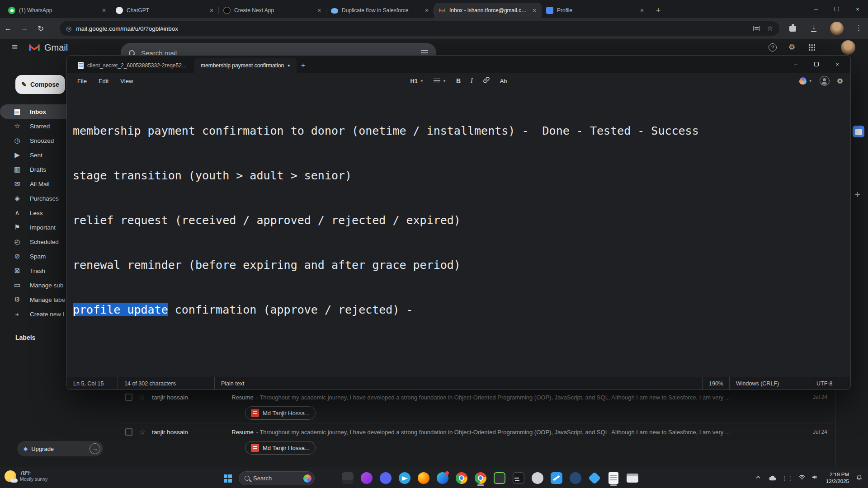 The width and height of the screenshot is (868, 488). I want to click on browser-tab-whatsapp: (1) WhatsApp ×, so click(57, 10).